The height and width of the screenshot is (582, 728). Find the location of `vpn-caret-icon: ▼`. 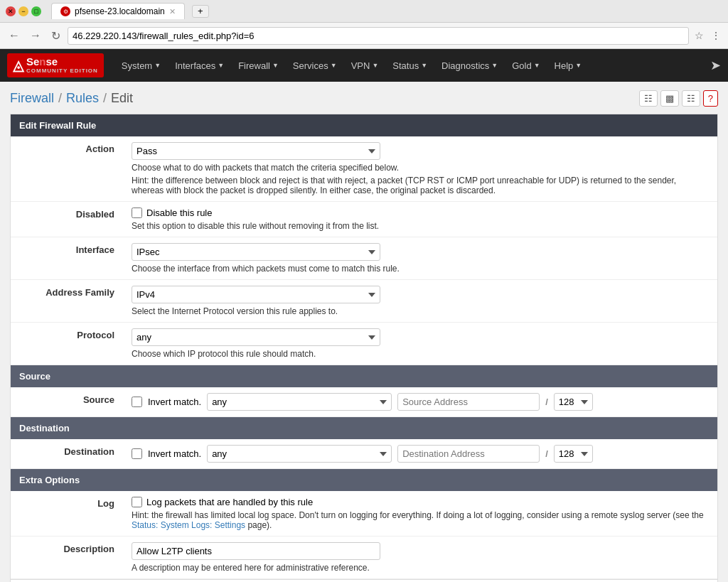

vpn-caret-icon: ▼ is located at coordinates (375, 65).